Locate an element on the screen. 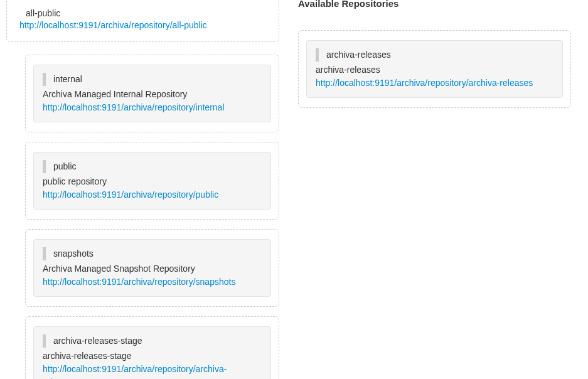 This screenshot has width=588, height=379. repo-well: internal Archiva Managed Internal Reposi… is located at coordinates (152, 93).